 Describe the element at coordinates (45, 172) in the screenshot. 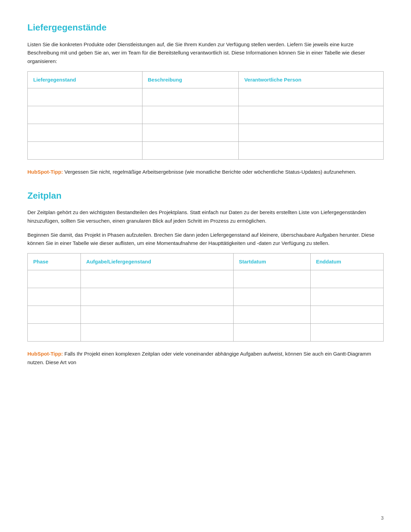

I see `tip1-label: HubSpot-Tipp:` at that location.